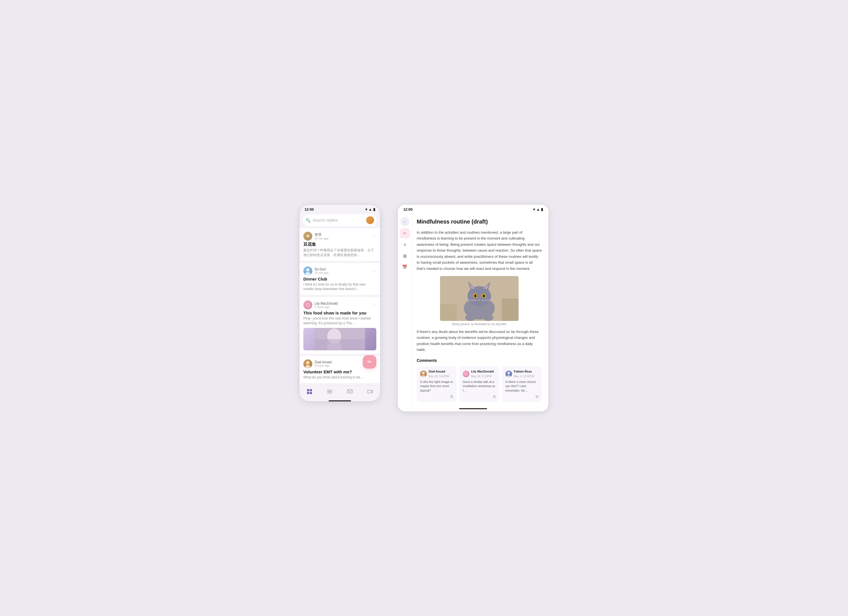 Image resolution: width=848 pixels, height=616 pixels. Describe the element at coordinates (370, 392) in the screenshot. I see `nav-item-video` at that location.